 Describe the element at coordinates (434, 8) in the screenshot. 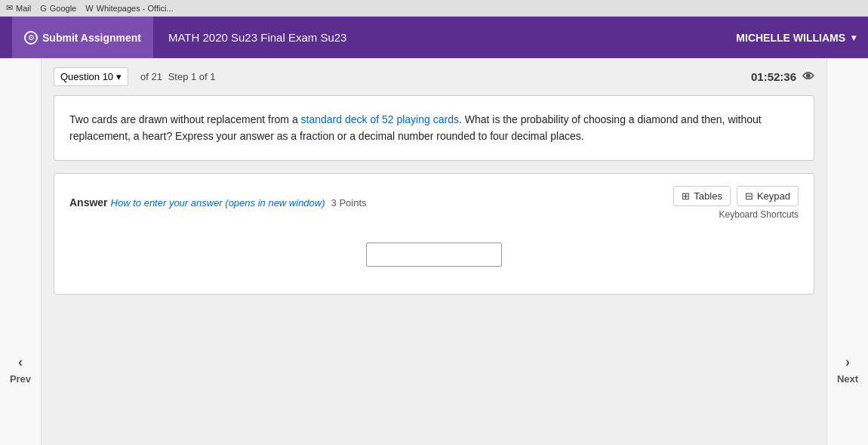

I see `browser-tab-bar: ✉ Mail G Google W Whitepages - Offici...` at that location.